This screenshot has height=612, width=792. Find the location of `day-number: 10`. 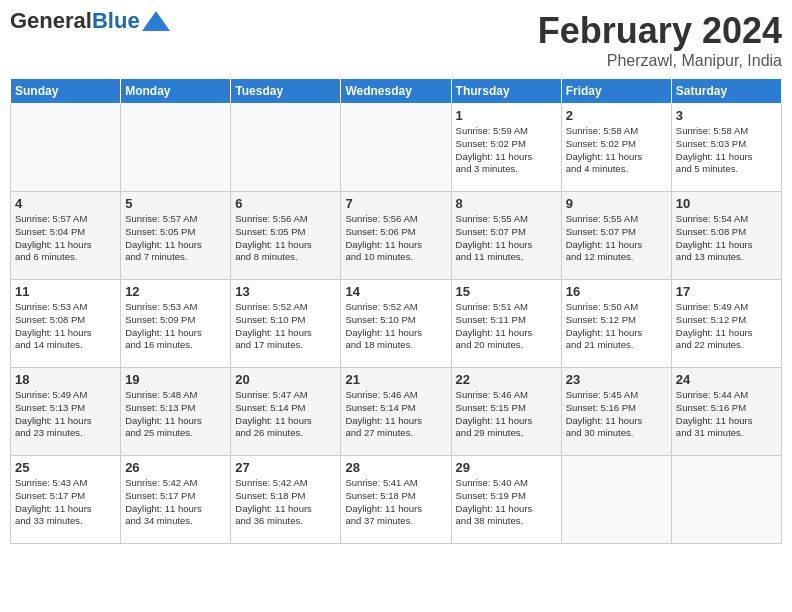

day-number: 10 is located at coordinates (726, 204).